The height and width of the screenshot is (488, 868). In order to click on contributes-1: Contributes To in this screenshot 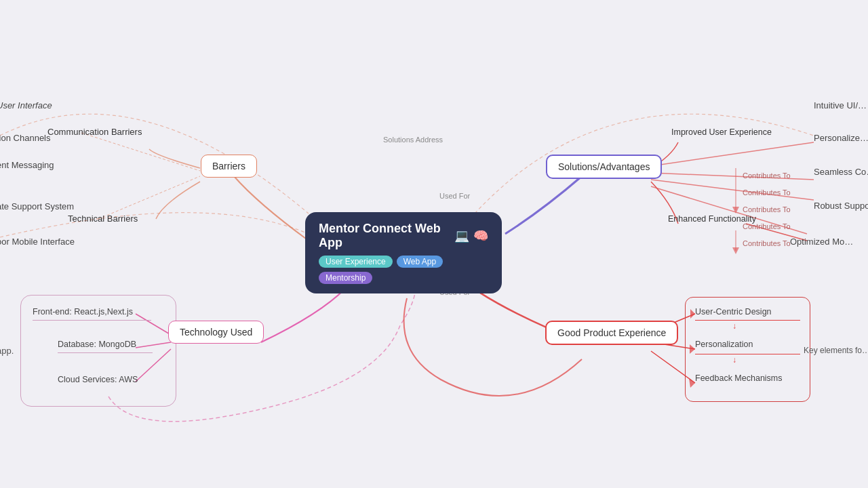, I will do `click(766, 176)`.